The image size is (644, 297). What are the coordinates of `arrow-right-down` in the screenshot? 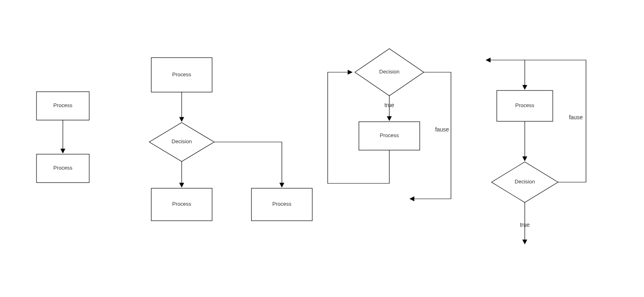 It's located at (248, 164).